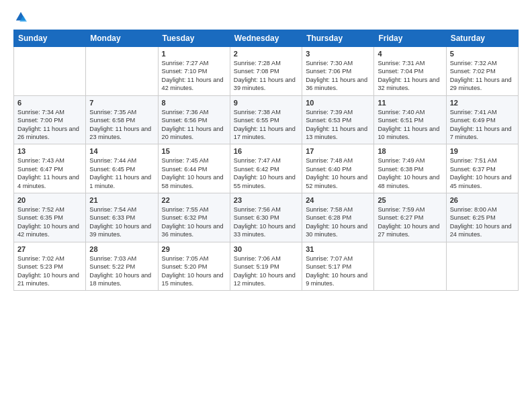 The image size is (532, 411). I want to click on calendar-cell: 5Sunrise: 7:32 AM Sunset: 7:02 PM Daylig…, so click(482, 71).